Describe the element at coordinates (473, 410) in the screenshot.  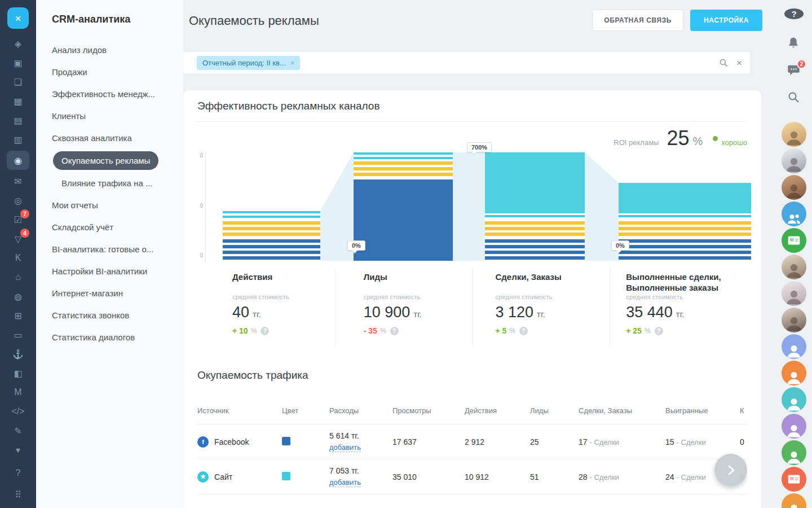
I see `table-header: ИсточникЦветРасходыПросмотрыДействияЛиды…` at that location.